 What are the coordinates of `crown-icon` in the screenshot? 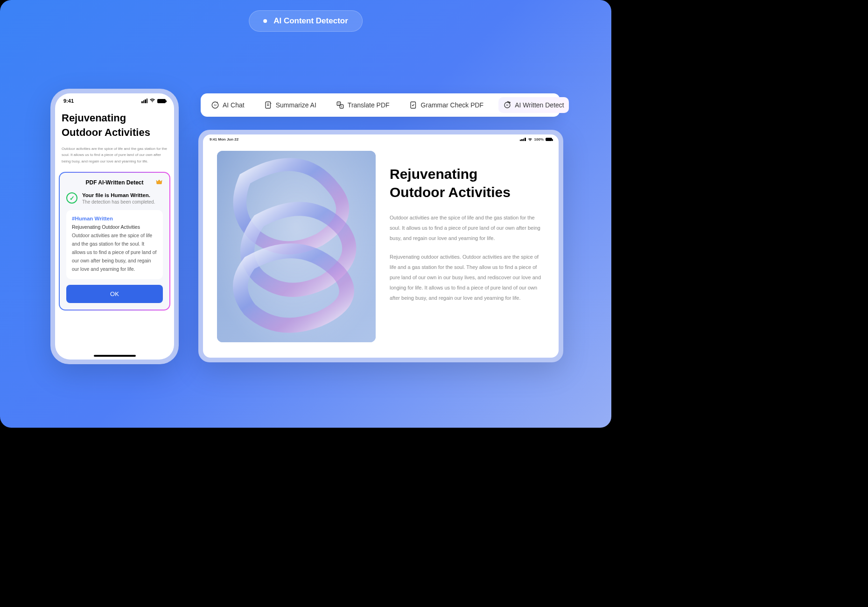 It's located at (159, 183).